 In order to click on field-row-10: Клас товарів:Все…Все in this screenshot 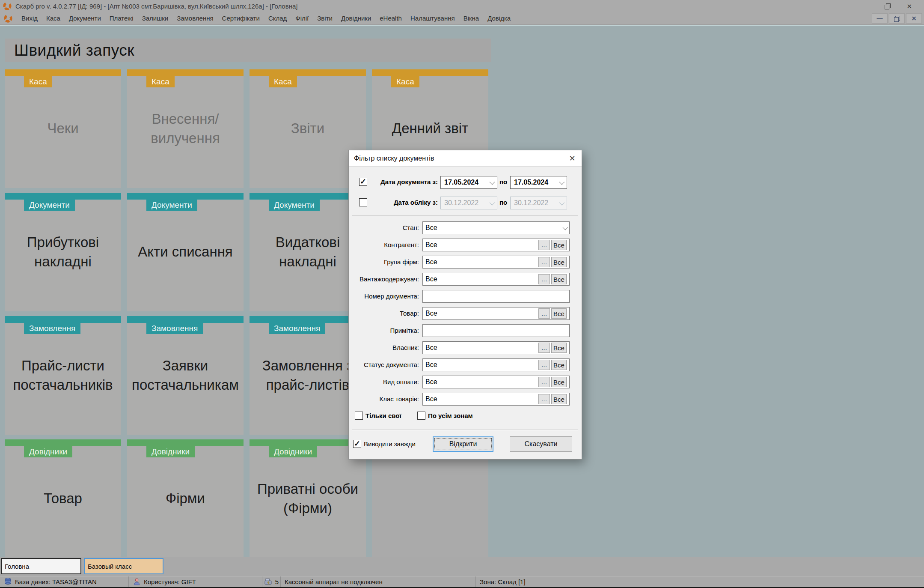, I will do `click(465, 399)`.